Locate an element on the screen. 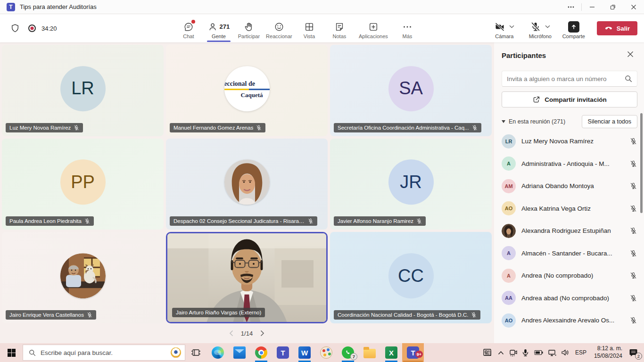  tab-chat: Chat is located at coordinates (189, 28).